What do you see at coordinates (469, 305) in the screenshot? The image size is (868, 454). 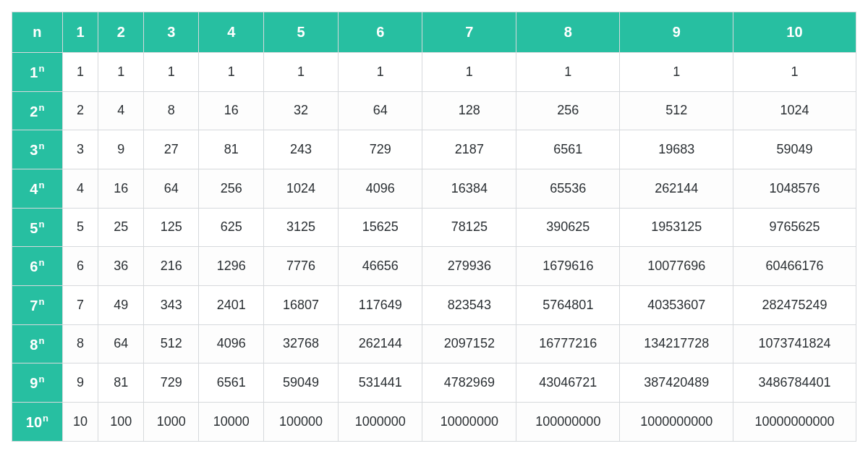 I see `cell-value: 823543` at bounding box center [469, 305].